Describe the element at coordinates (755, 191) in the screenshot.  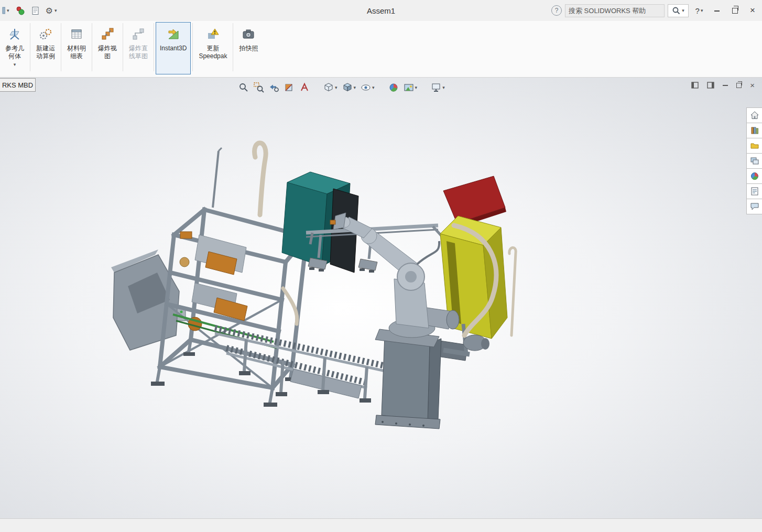
I see `custom-properties-icon` at that location.